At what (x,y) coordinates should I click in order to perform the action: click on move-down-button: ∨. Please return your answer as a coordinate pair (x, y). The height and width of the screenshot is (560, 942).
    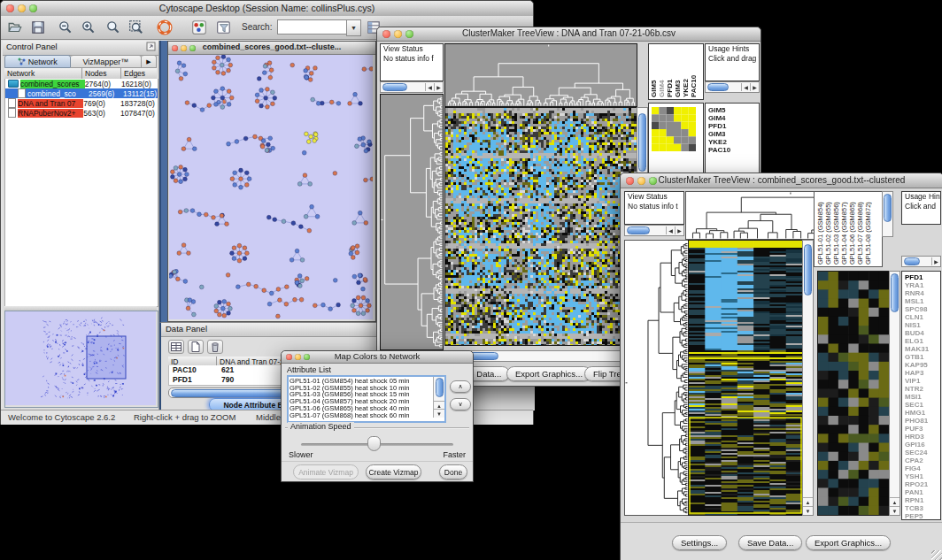
    Looking at the image, I should click on (460, 404).